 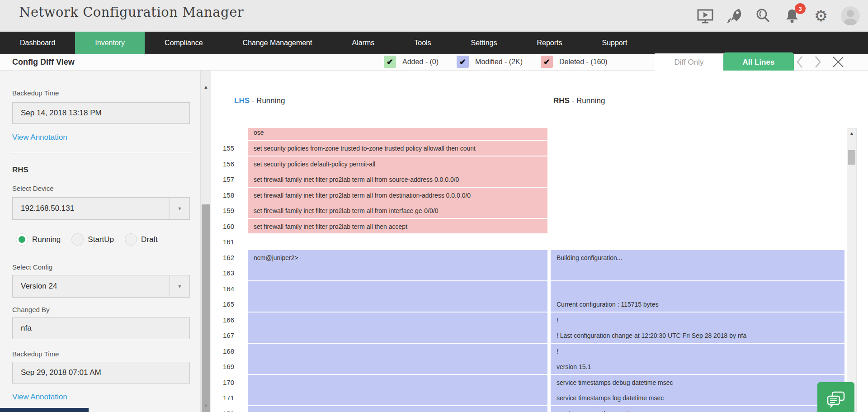 What do you see at coordinates (698, 383) in the screenshot?
I see `diff-rhs-cell: service timestamps debug datetime msec` at bounding box center [698, 383].